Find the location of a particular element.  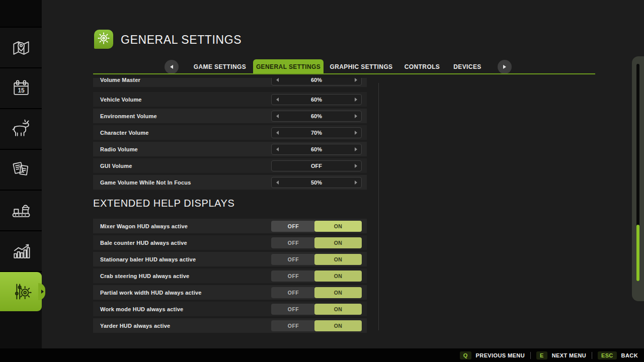

tab-devices: DEVICES is located at coordinates (467, 67).